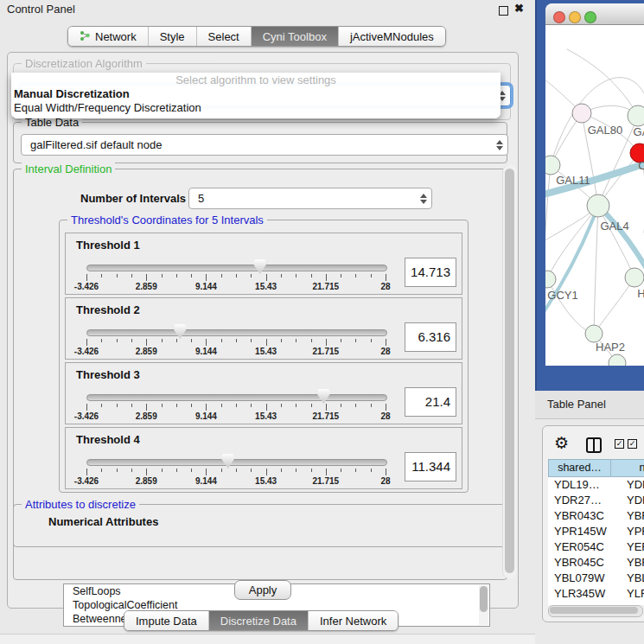 Image resolution: width=644 pixels, height=644 pixels. Describe the element at coordinates (266, 417) in the screenshot. I see `tick-label: 15.43` at that location.